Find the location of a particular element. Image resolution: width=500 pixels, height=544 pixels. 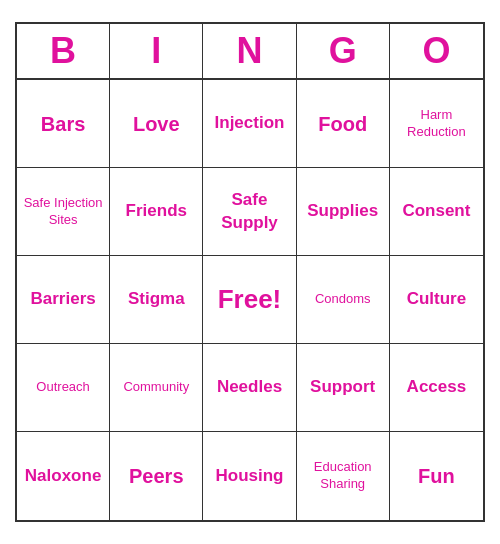

bingo-cell-5: Safe Injection Sites is located at coordinates (64, 212).